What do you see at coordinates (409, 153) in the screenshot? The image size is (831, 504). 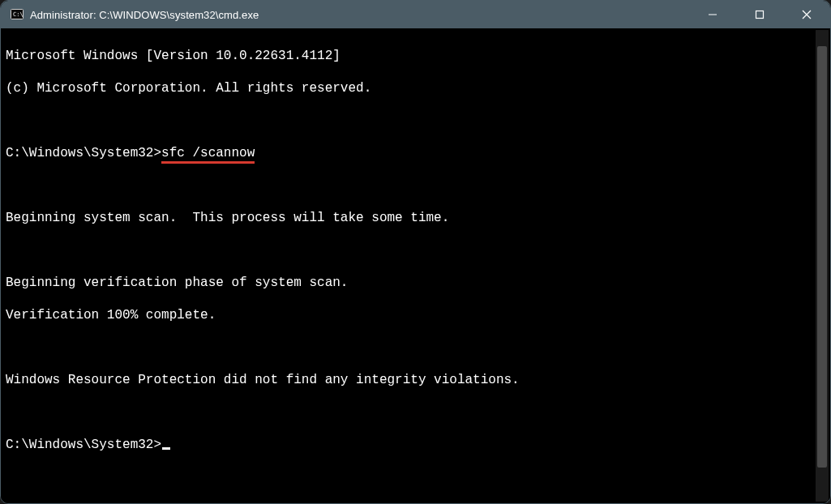 I see `prompt-line-1: C:\Windows\System32>sfc /scannow` at bounding box center [409, 153].